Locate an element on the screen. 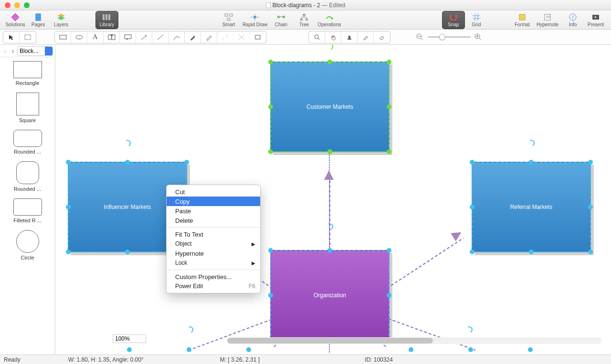 This screenshot has height=364, width=611. ctx-custom-properties: Custom Properties... is located at coordinates (213, 277).